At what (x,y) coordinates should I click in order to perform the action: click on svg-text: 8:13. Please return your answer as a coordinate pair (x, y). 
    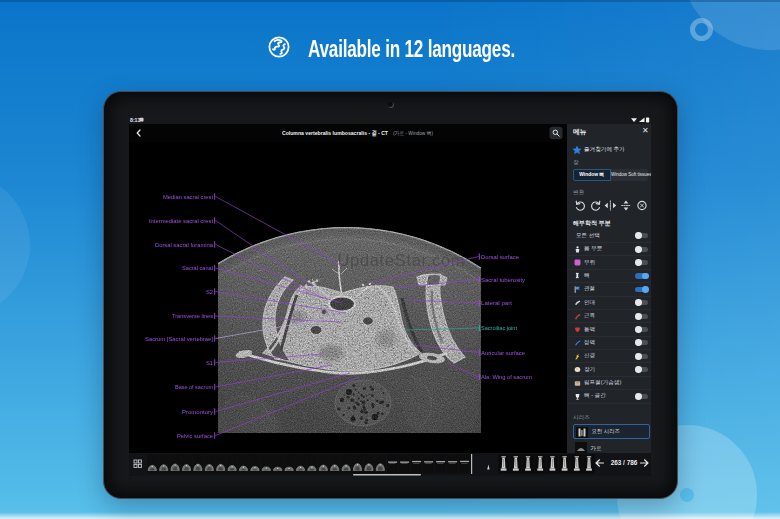
    Looking at the image, I should click on (135, 120).